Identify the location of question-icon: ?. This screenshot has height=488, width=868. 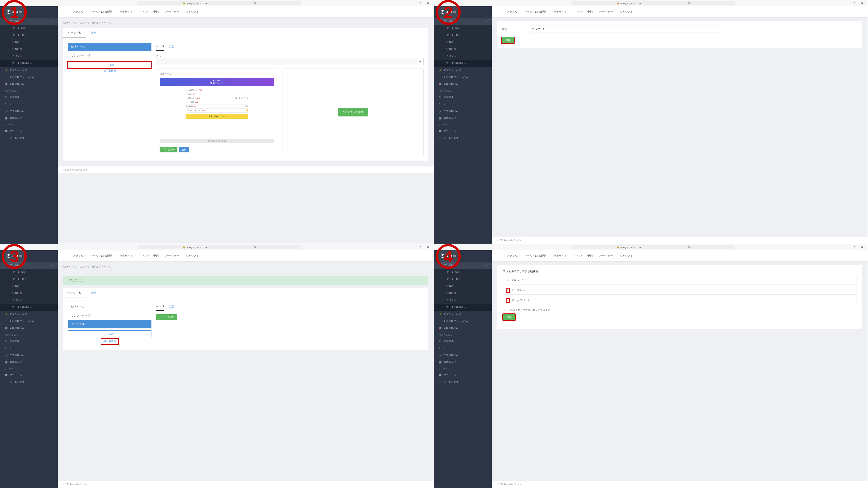
(6, 138).